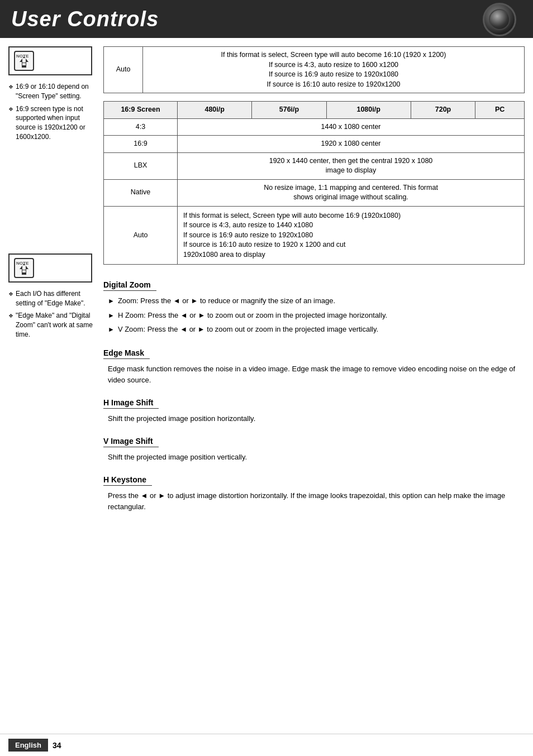  I want to click on zoom-item-3: ► V Zoom: Press the ◄ or ► to zoom out o…, so click(316, 329).